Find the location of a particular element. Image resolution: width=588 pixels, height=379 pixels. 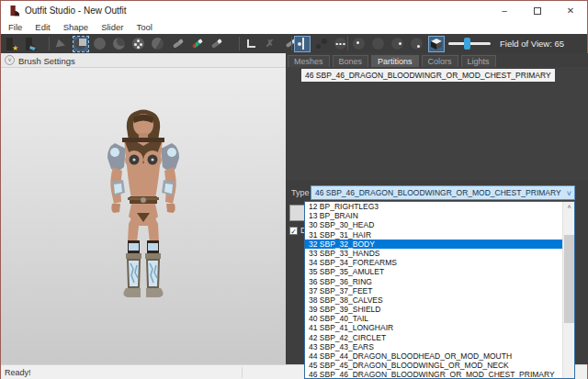

dropdown-item: 34 SBP_34_FOREARMS is located at coordinates (439, 262).